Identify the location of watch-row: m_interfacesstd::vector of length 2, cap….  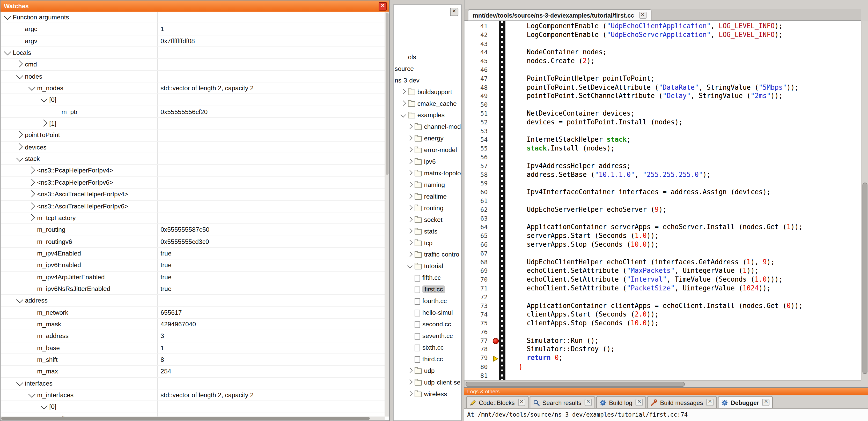
(193, 395).